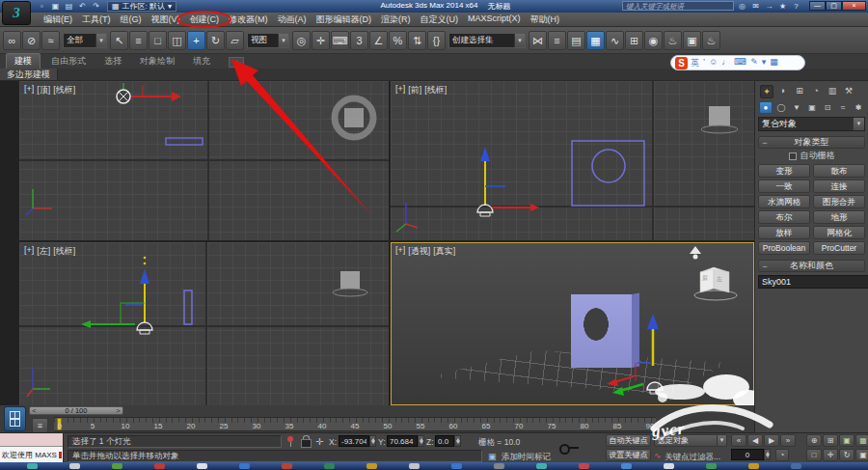 The height and width of the screenshot is (470, 868). Describe the element at coordinates (768, 455) in the screenshot. I see `frame-spinner` at that location.